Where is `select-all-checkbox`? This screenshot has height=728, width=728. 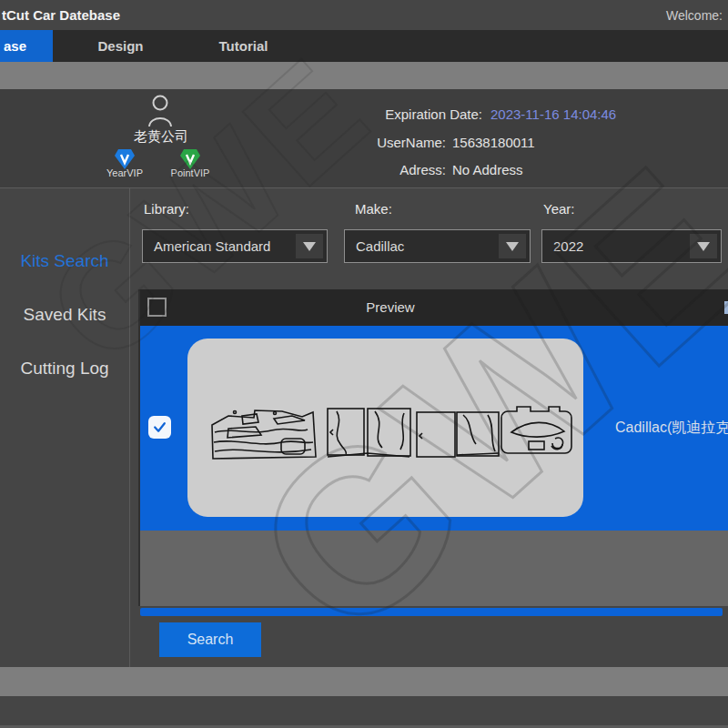
select-all-checkbox is located at coordinates (157, 308).